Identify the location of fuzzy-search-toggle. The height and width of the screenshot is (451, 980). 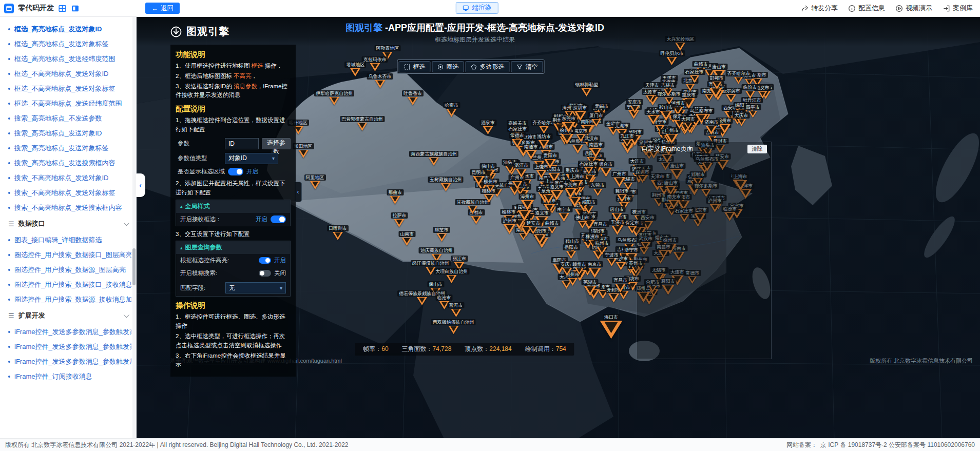
(265, 273).